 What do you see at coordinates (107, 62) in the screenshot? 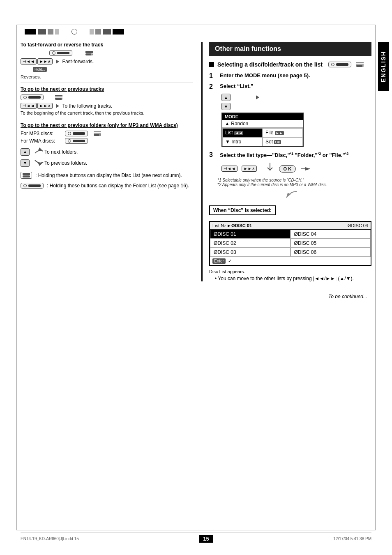
I see `btn-row-ff: ⊣◄◄ ►►∧ Fast-forwards.` at bounding box center [107, 62].